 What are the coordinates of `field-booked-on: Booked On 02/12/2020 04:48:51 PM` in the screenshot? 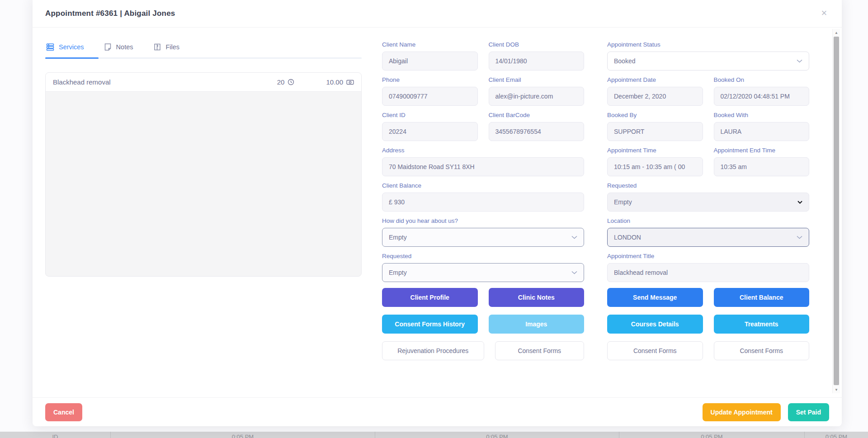 It's located at (762, 91).